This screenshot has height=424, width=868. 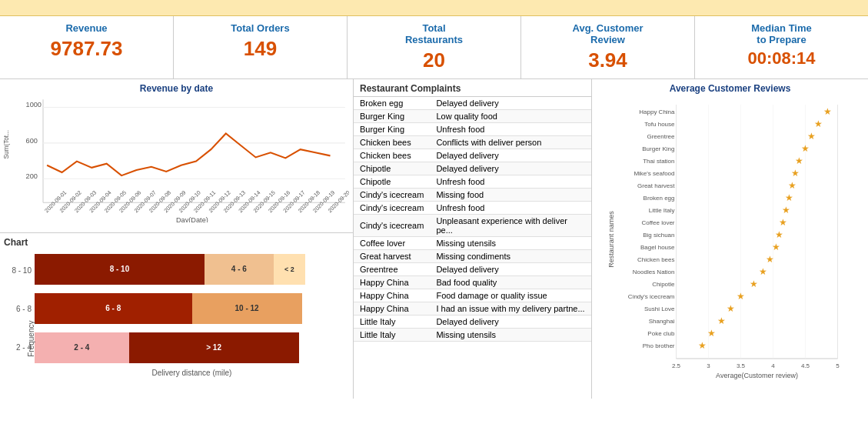 I want to click on bar-x-label: Delivery distance (mile), so click(x=192, y=372).